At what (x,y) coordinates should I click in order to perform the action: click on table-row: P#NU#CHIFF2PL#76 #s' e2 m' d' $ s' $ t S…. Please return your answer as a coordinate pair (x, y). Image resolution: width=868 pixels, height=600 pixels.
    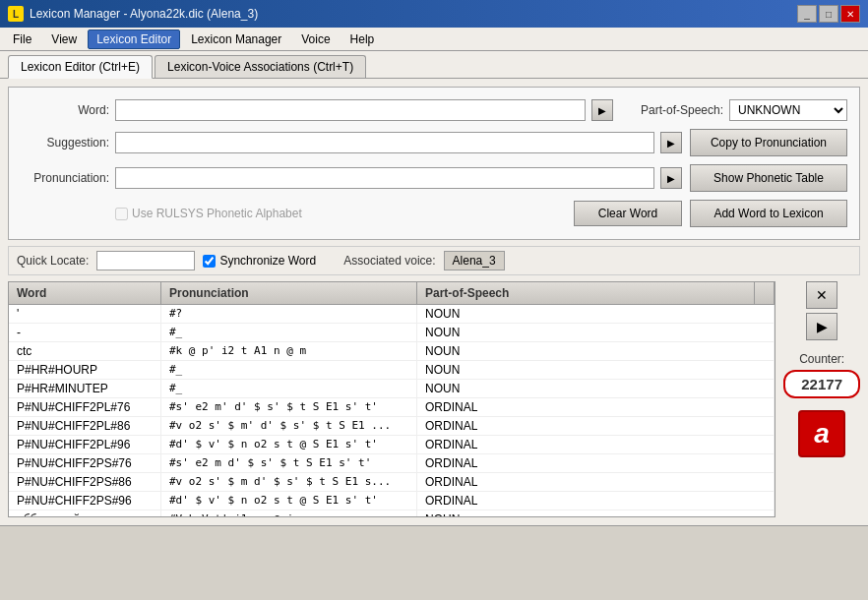
    Looking at the image, I should click on (392, 407).